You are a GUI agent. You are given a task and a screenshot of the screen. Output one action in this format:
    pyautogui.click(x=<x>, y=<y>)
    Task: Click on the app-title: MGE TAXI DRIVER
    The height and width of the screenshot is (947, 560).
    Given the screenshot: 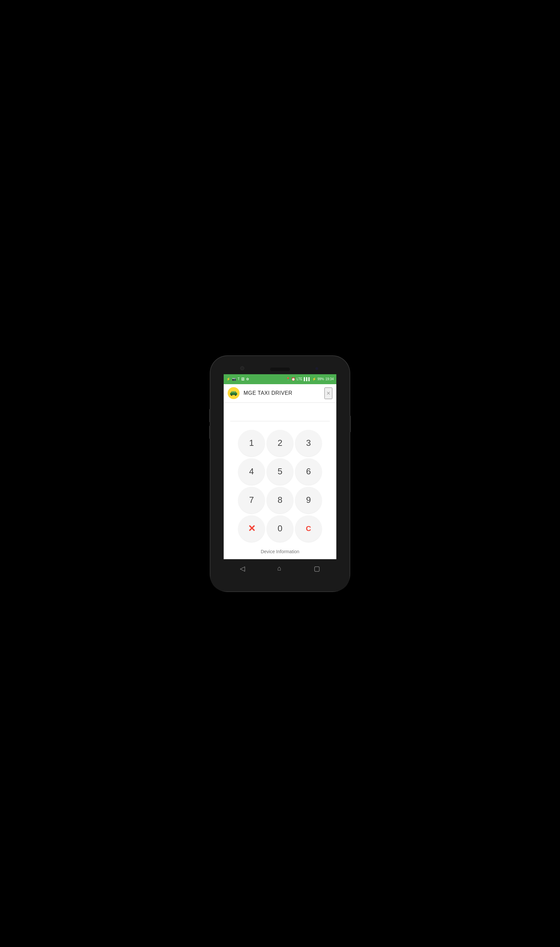 What is the action you would take?
    pyautogui.click(x=284, y=393)
    